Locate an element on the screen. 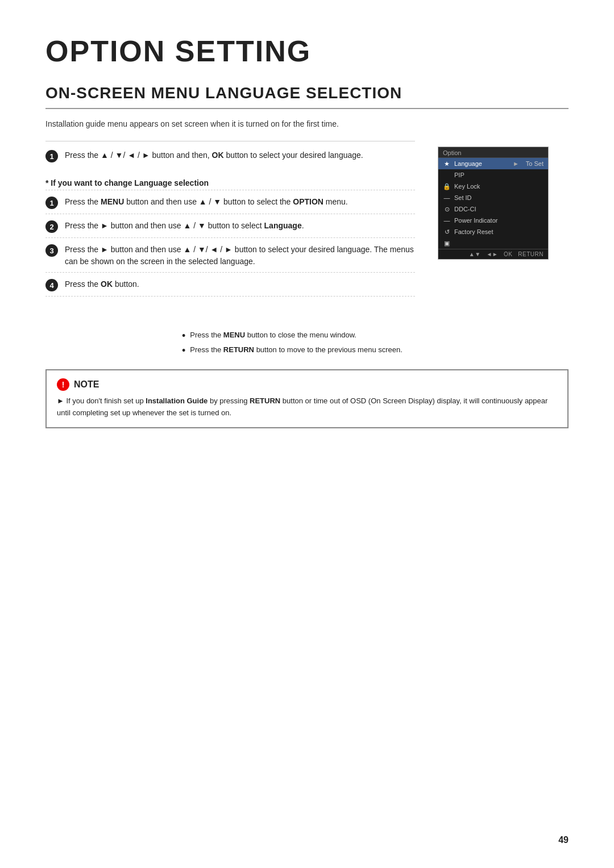 This screenshot has width=614, height=868. osd-icon-language: ★ is located at coordinates (447, 164).